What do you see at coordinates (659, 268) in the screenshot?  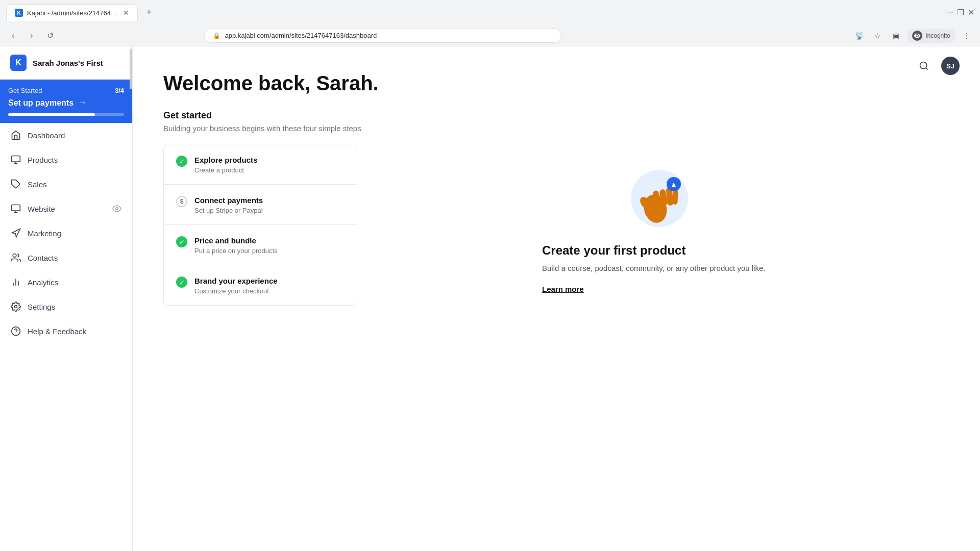 I see `create-product-desc: Build a course, podcast, community, or a…` at bounding box center [659, 268].